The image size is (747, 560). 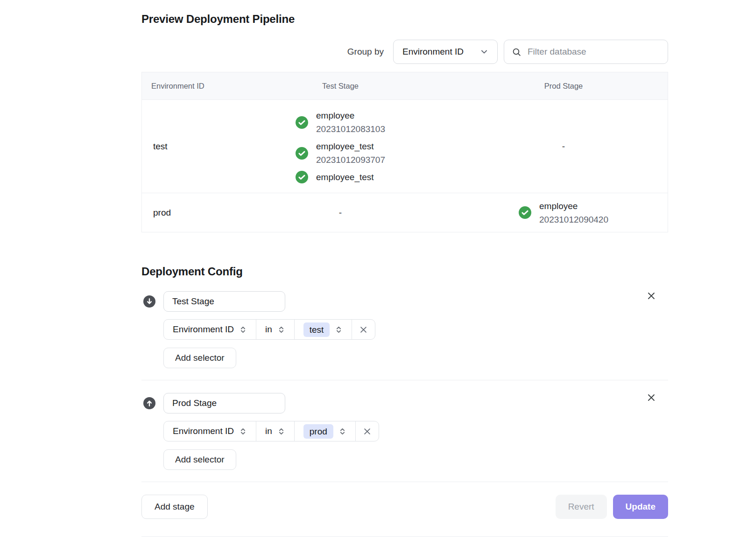 What do you see at coordinates (564, 213) in the screenshot?
I see `prod-stage-cell: employee 20231012090420` at bounding box center [564, 213].